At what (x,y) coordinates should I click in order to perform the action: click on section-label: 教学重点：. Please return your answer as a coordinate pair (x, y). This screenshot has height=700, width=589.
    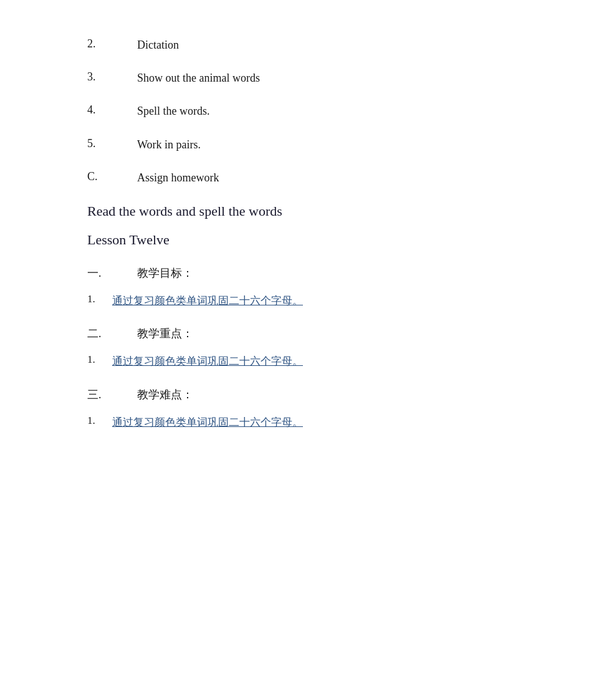
    Looking at the image, I should click on (165, 333).